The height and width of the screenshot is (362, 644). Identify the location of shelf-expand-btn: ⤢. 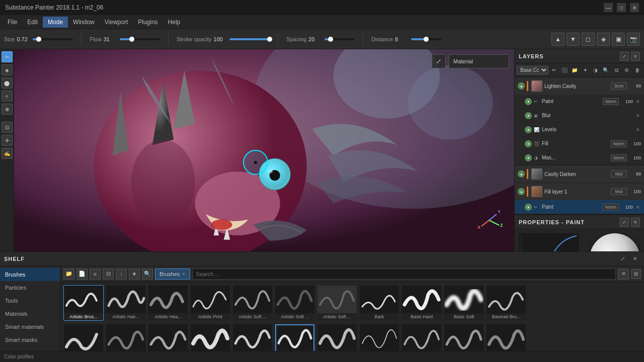
(623, 259).